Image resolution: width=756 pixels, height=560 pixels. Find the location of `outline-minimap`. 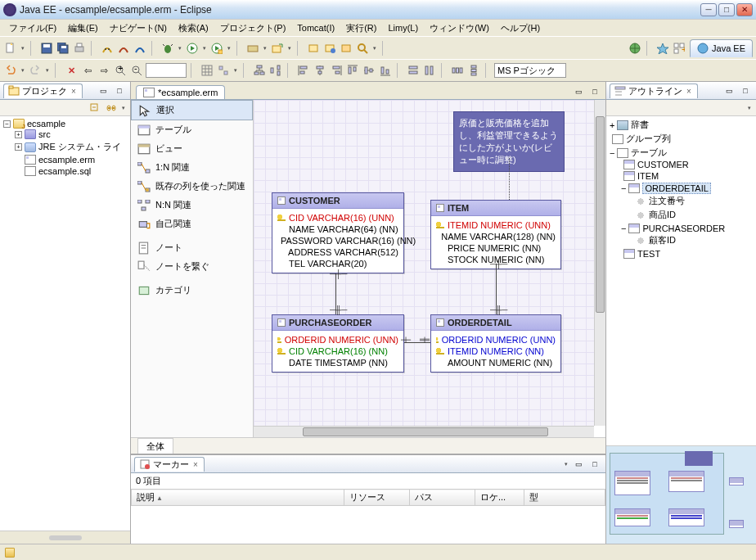

outline-minimap is located at coordinates (681, 495).